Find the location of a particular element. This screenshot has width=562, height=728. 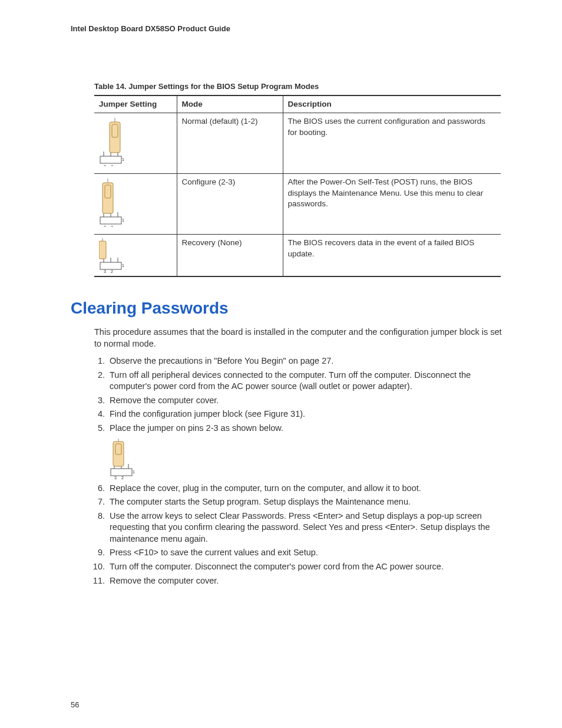

cell-desc: The BIOS uses the current configuration … is located at coordinates (392, 144).